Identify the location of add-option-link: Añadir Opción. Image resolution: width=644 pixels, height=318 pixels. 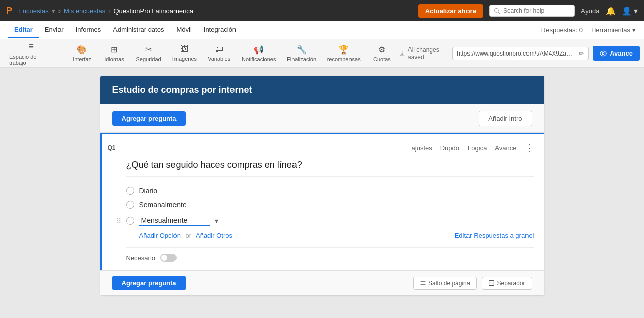
(160, 235).